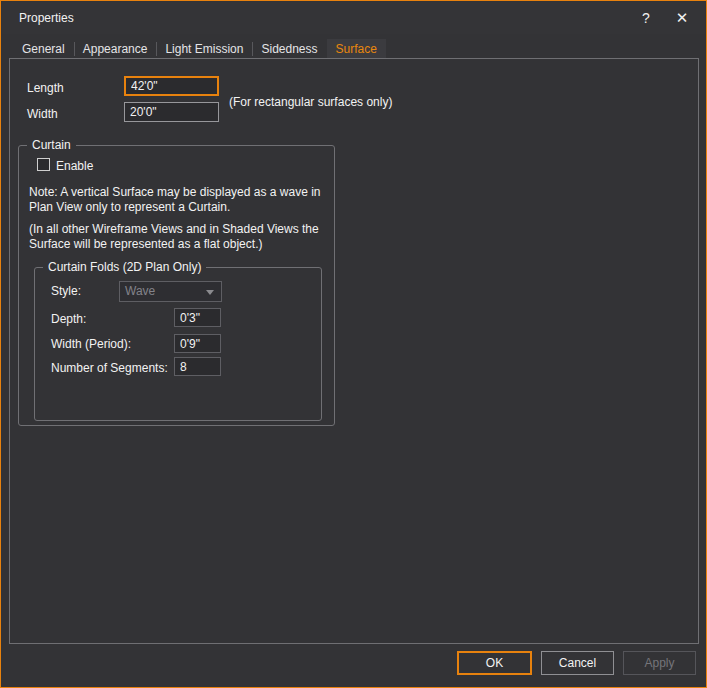 The image size is (707, 688). I want to click on width-input, so click(172, 112).